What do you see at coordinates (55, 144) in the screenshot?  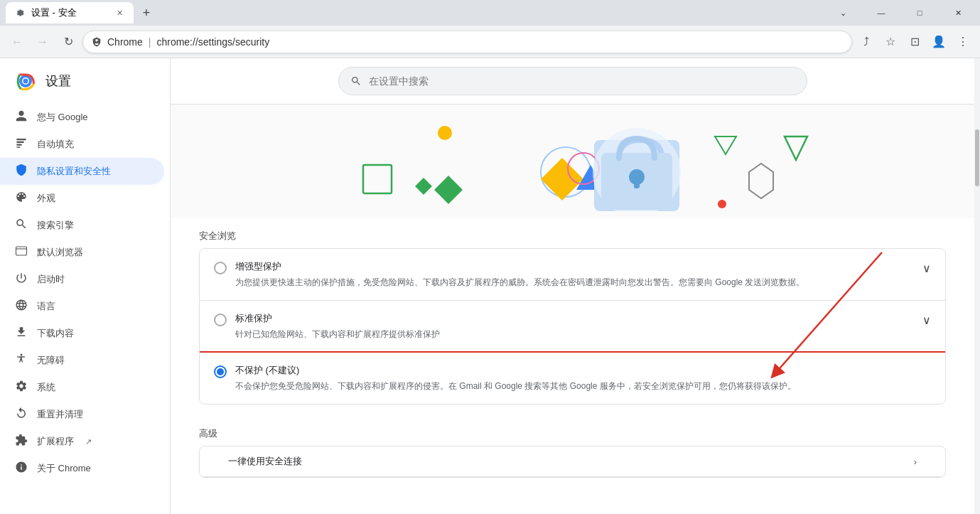 I see `sidebar-item-autofill-label: 自动填充` at bounding box center [55, 144].